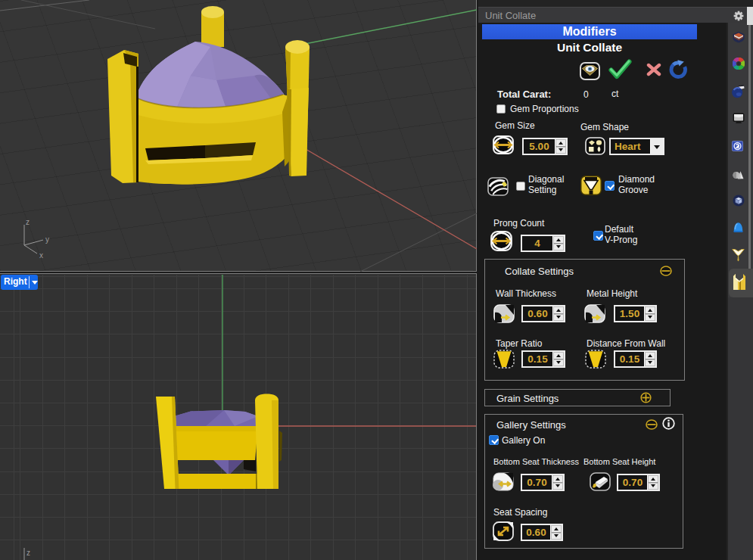 The height and width of the screenshot is (560, 753). I want to click on svg-text: x, so click(41, 256).